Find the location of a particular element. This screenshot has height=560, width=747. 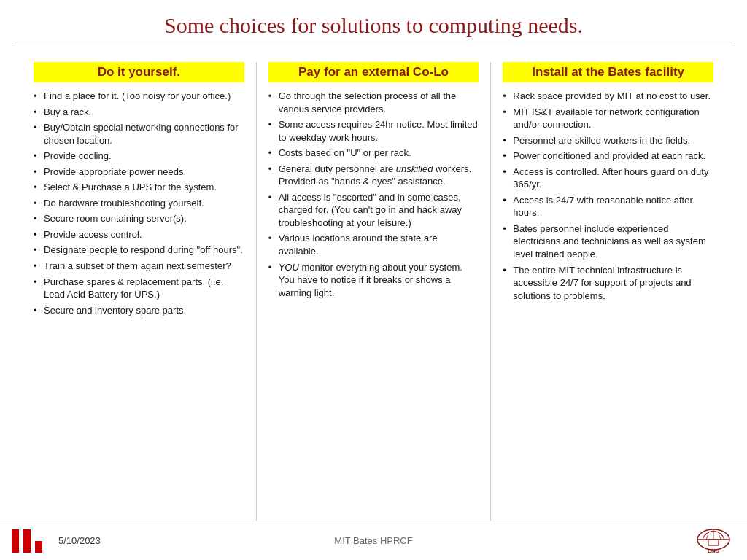

list-item: Buy/Obtain special networking connection… is located at coordinates (139, 134).